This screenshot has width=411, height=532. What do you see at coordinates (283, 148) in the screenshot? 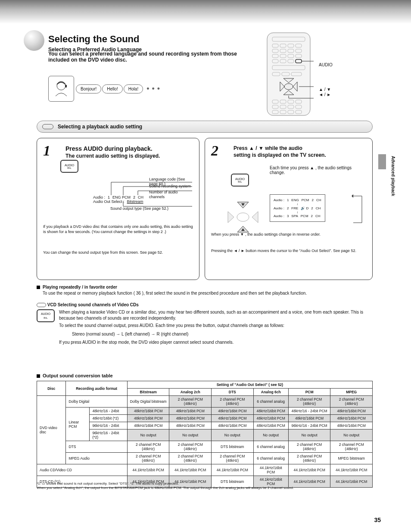
I see `s2c: while the audio` at bounding box center [283, 148].